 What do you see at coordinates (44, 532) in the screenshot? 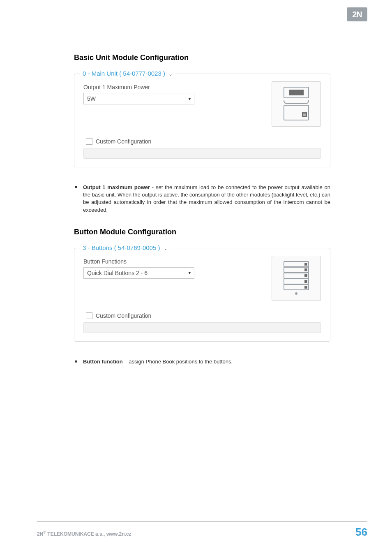
I see `footer-reg: ®` at bounding box center [44, 532].